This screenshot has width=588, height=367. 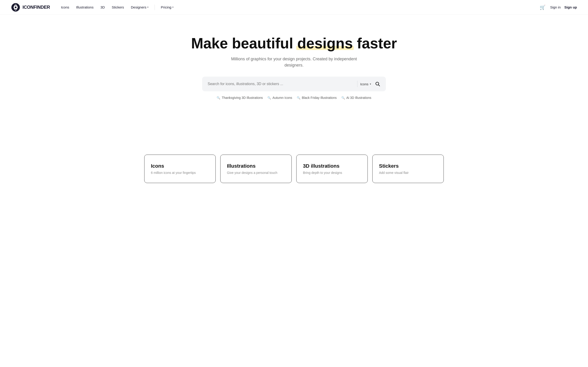 What do you see at coordinates (294, 43) in the screenshot?
I see `hero-title: Make beautiful designs faster` at bounding box center [294, 43].